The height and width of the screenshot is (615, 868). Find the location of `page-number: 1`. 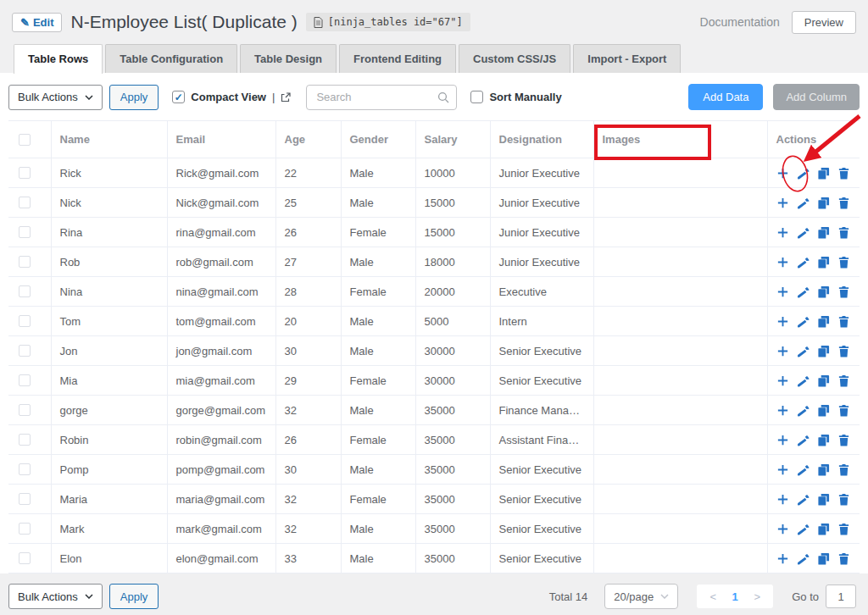

page-number: 1 is located at coordinates (735, 596).